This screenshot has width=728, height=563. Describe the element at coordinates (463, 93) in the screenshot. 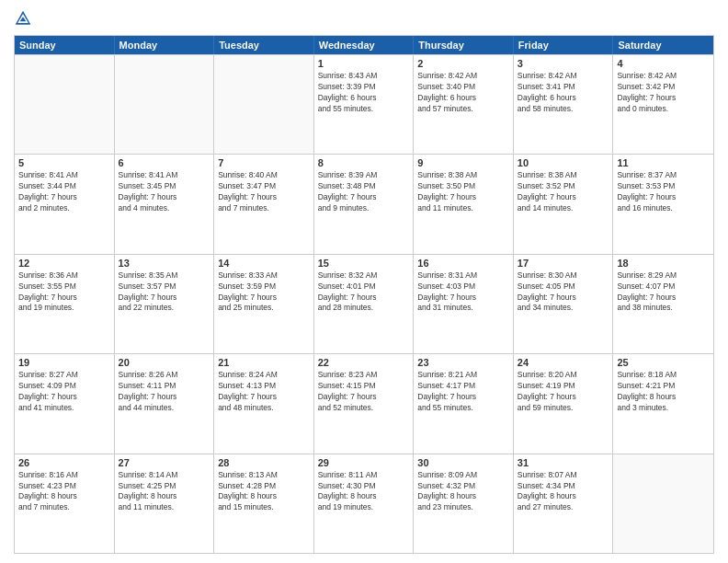

I see `day-info: Sunrise: 8:42 AM Sunset: 3:40 PM Dayligh…` at that location.